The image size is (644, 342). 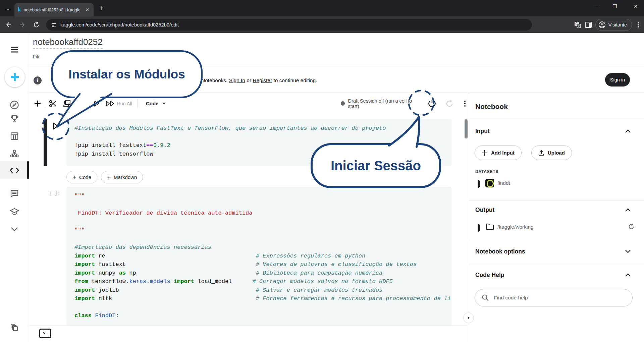 I want to click on output-section-header: Output, so click(x=485, y=210).